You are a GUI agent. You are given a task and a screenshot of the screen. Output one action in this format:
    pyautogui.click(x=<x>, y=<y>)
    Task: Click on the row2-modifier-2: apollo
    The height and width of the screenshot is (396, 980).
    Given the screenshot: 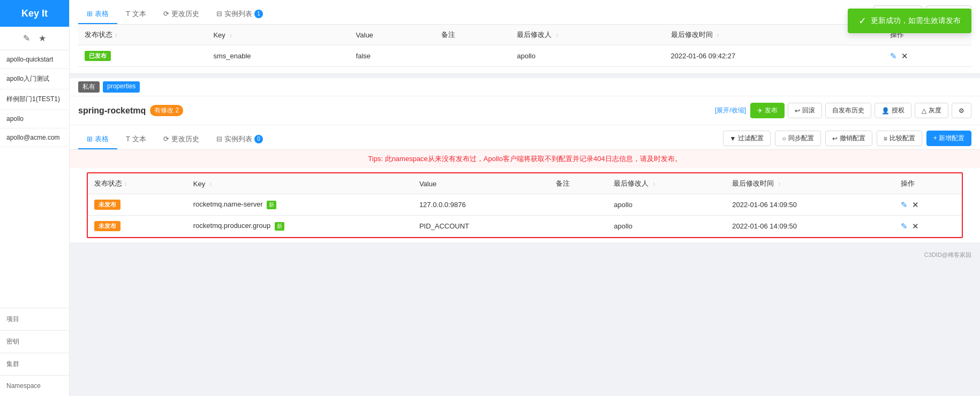 What is the action you would take?
    pyautogui.click(x=666, y=226)
    